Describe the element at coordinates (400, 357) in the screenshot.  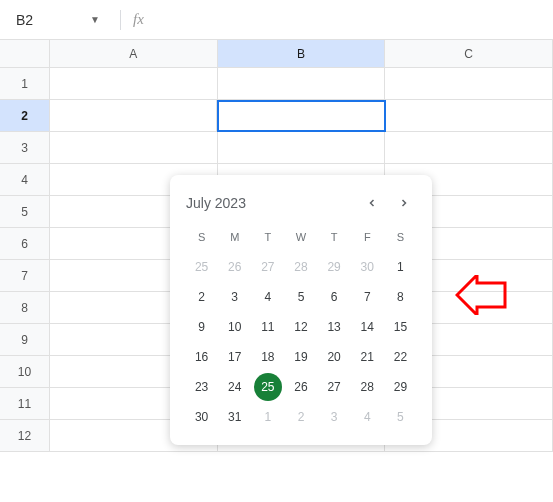
I see `calendar-day: 22` at that location.